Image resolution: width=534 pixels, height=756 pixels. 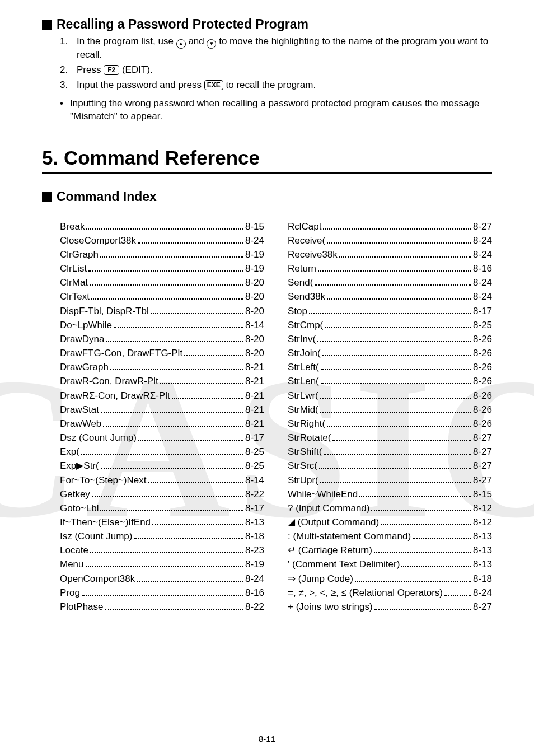 I want to click on index-entry: Send(8-24, so click(x=390, y=282).